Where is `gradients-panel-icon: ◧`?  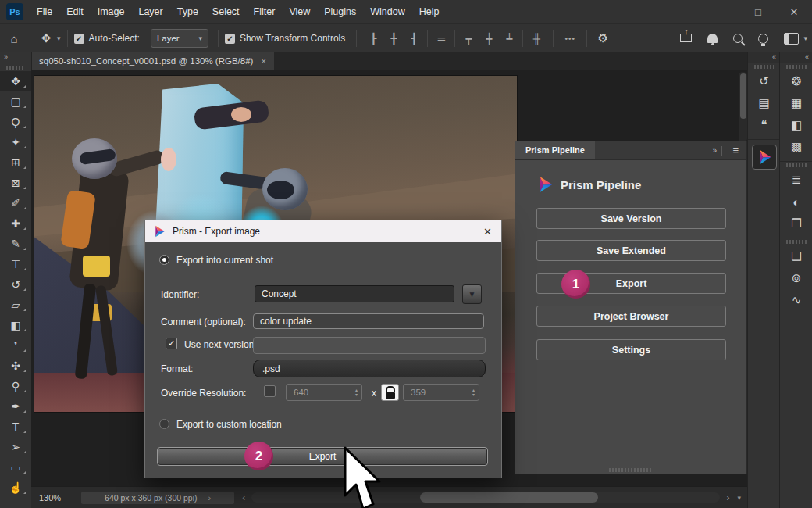 gradients-panel-icon: ◧ is located at coordinates (796, 125).